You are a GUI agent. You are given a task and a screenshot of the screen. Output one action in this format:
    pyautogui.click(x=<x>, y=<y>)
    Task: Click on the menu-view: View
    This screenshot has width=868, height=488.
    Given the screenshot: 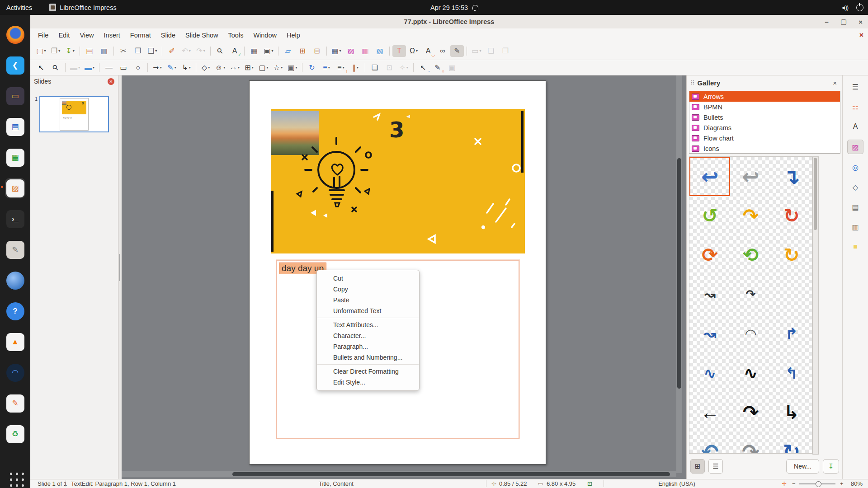 What is the action you would take?
    pyautogui.click(x=87, y=35)
    